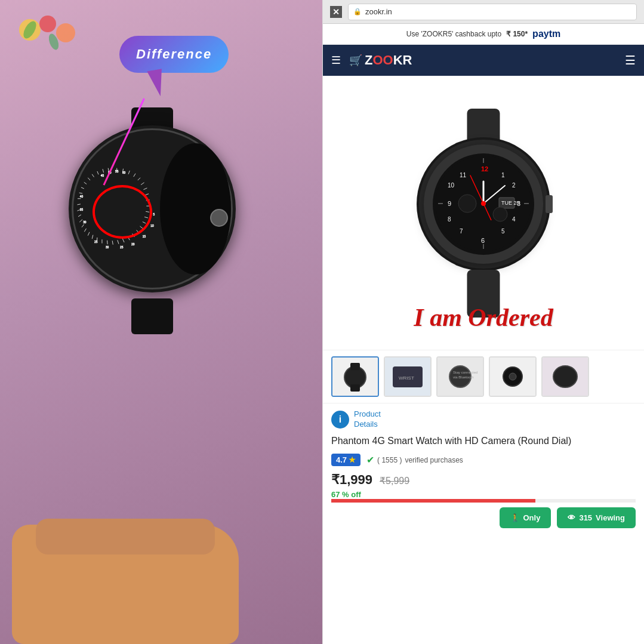  Describe the element at coordinates (483, 241) in the screenshot. I see `svg-text: 6` at that location.